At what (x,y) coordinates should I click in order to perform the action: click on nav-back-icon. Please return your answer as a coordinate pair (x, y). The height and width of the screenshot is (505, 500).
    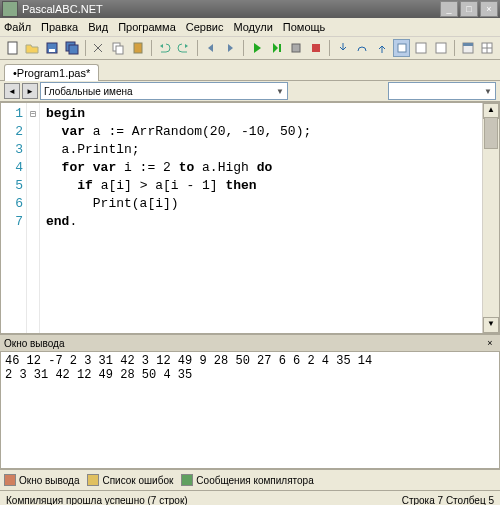
    Looking at the image, I should click on (211, 48).